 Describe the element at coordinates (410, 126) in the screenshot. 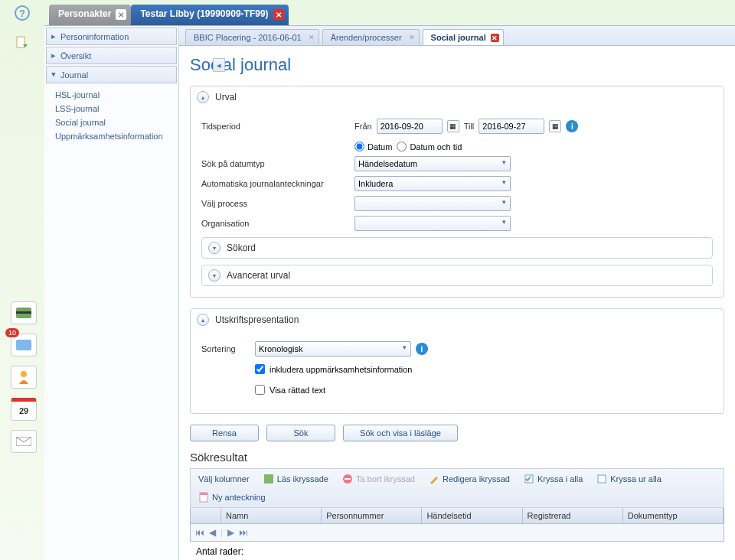

I see `input-fran-date` at that location.